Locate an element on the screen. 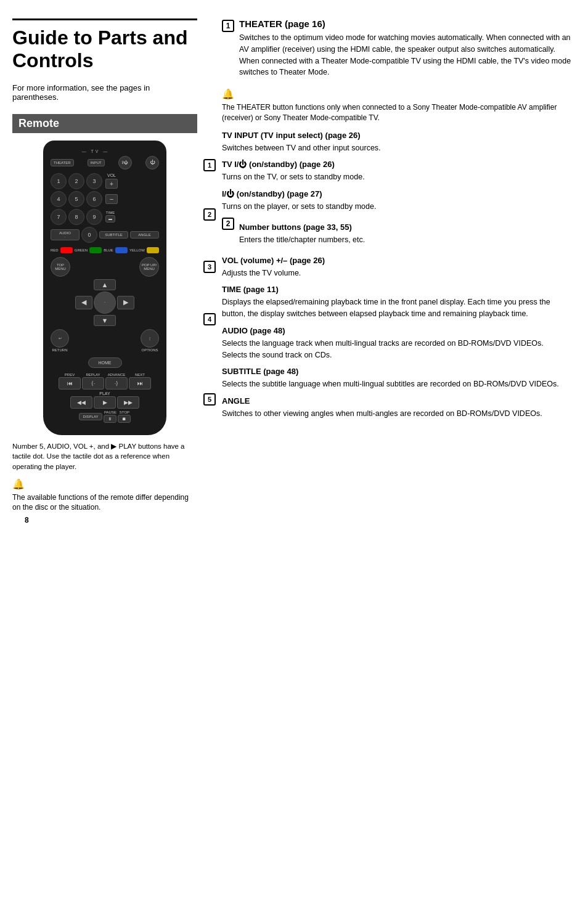 The height and width of the screenshot is (914, 588). theater-note-body: The THEATER button functions only when c… is located at coordinates (399, 113).